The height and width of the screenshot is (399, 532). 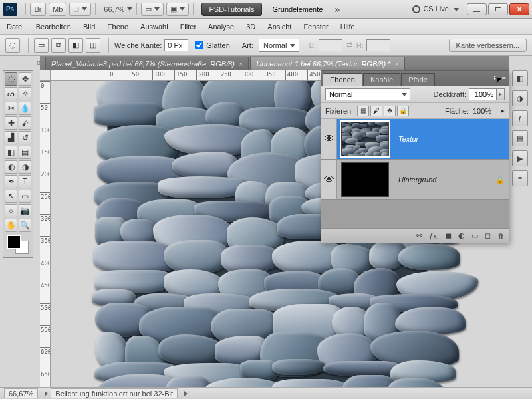 I want to click on document-tab: Unbenannt-1 bei 66,7% (Textur, RGB/8) *×, so click(x=327, y=63).